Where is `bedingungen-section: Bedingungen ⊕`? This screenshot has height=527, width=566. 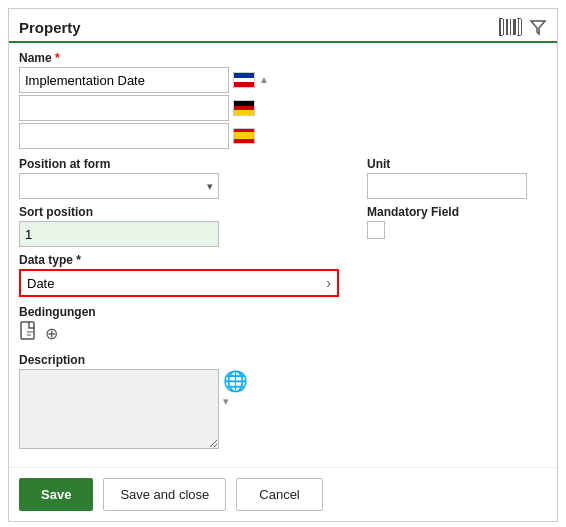
bedingungen-section: Bedingungen ⊕ is located at coordinates (283, 325).